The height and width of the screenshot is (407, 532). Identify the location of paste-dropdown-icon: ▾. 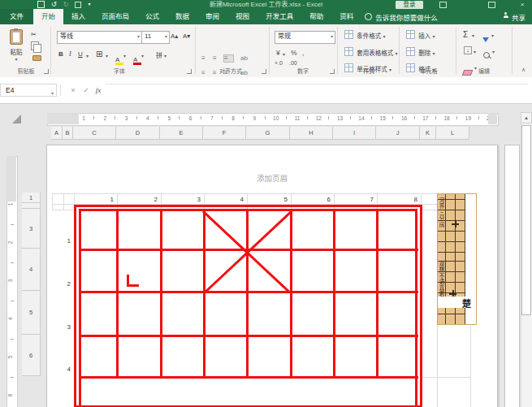
(16, 58).